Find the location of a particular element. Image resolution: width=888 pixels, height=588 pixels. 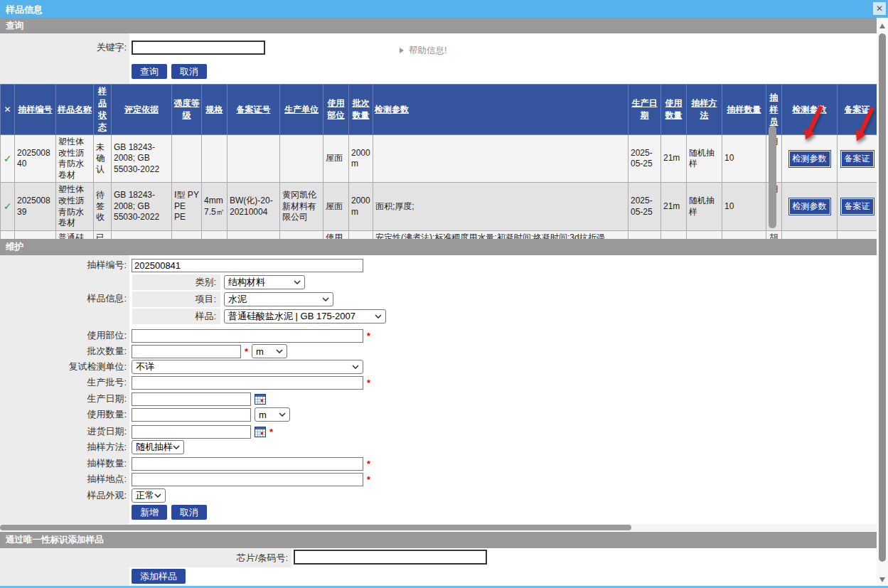

table-scrollbar-thumb is located at coordinates (772, 177).